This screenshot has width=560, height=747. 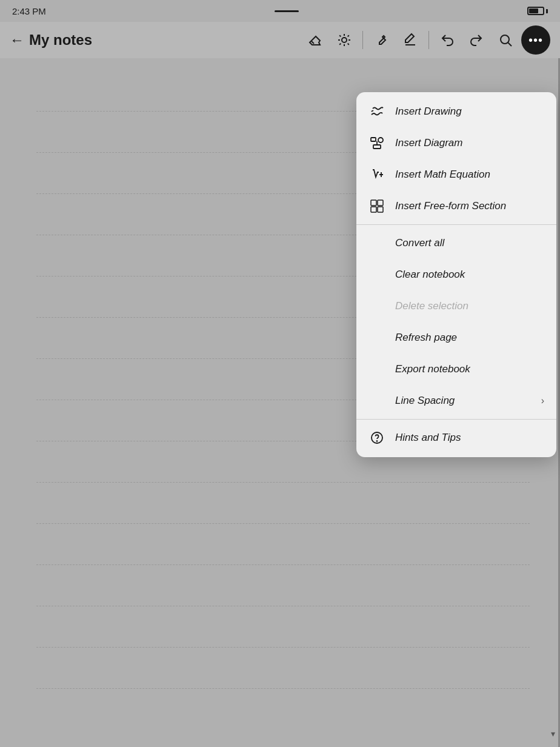 What do you see at coordinates (315, 40) in the screenshot?
I see `eraser-button` at bounding box center [315, 40].